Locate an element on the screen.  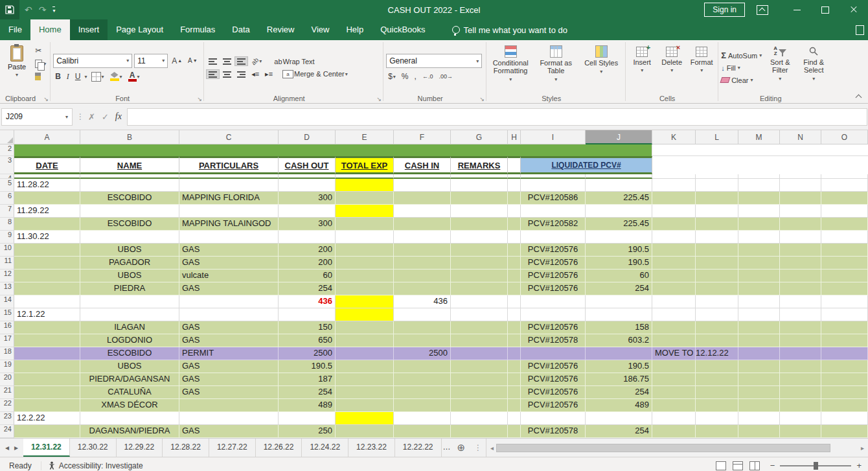
cell-L6 is located at coordinates (717, 198).